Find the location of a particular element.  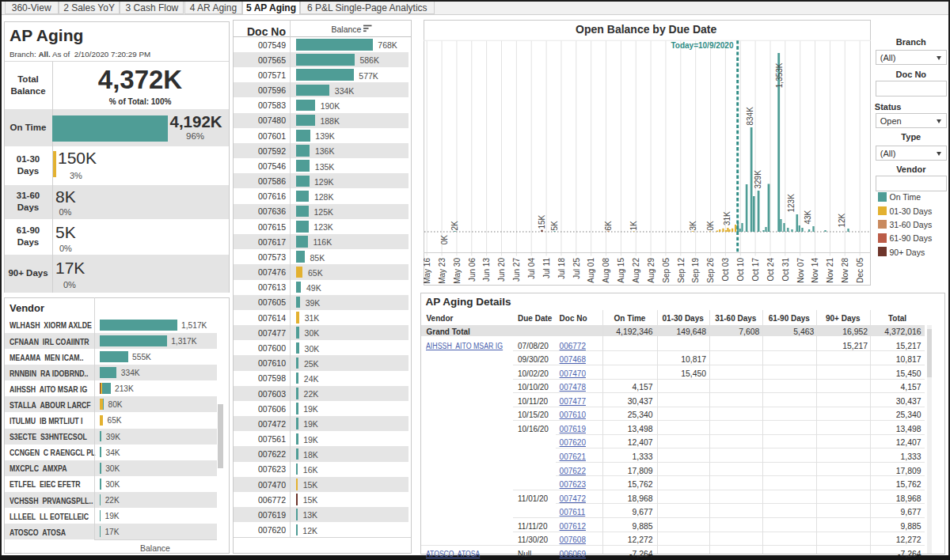

svg-text: Nov 14 is located at coordinates (815, 270).